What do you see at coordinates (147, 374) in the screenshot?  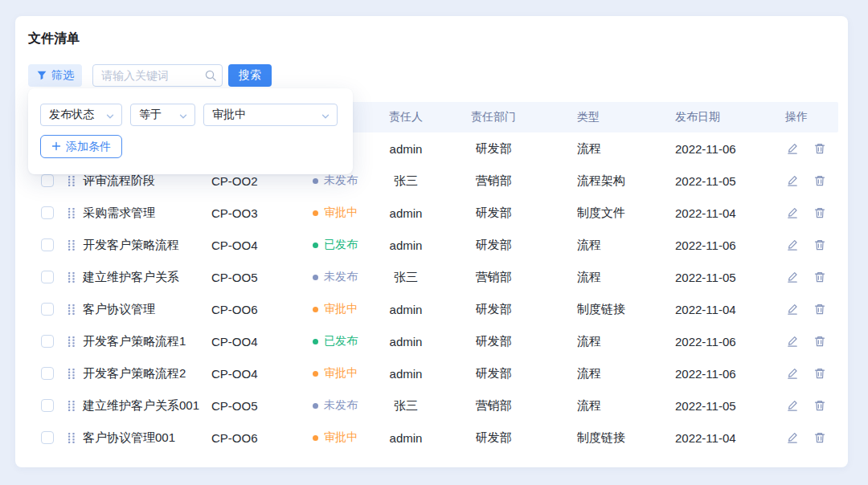 I see `file-name-cell: 开发客户策略流程2` at bounding box center [147, 374].